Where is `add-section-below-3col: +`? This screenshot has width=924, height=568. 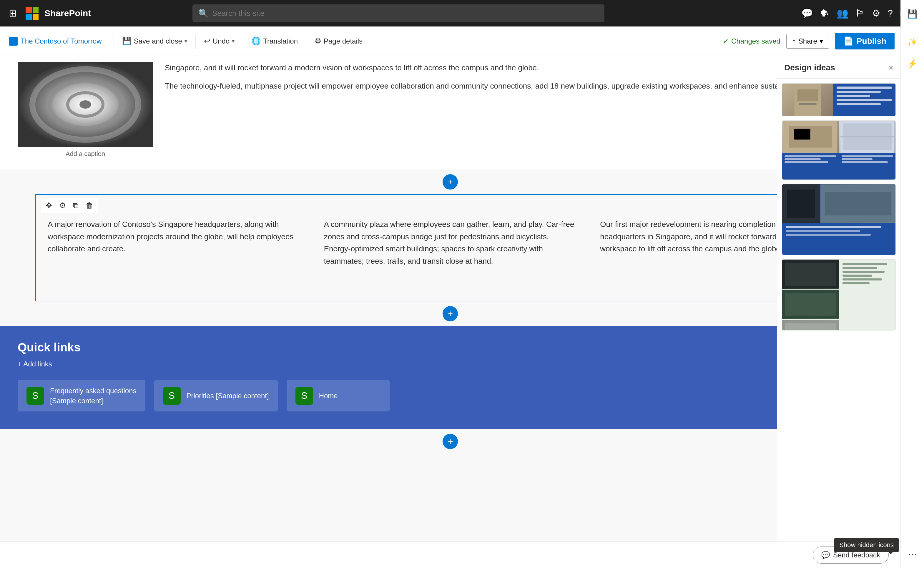 add-section-below-3col: + is located at coordinates (450, 314).